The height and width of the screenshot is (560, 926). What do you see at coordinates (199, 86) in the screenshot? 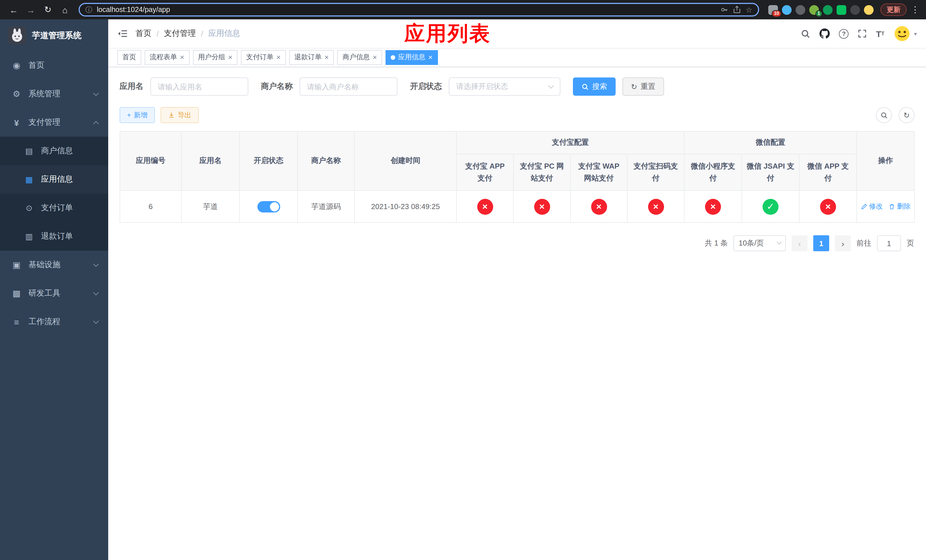
I see `app-name-input` at bounding box center [199, 86].